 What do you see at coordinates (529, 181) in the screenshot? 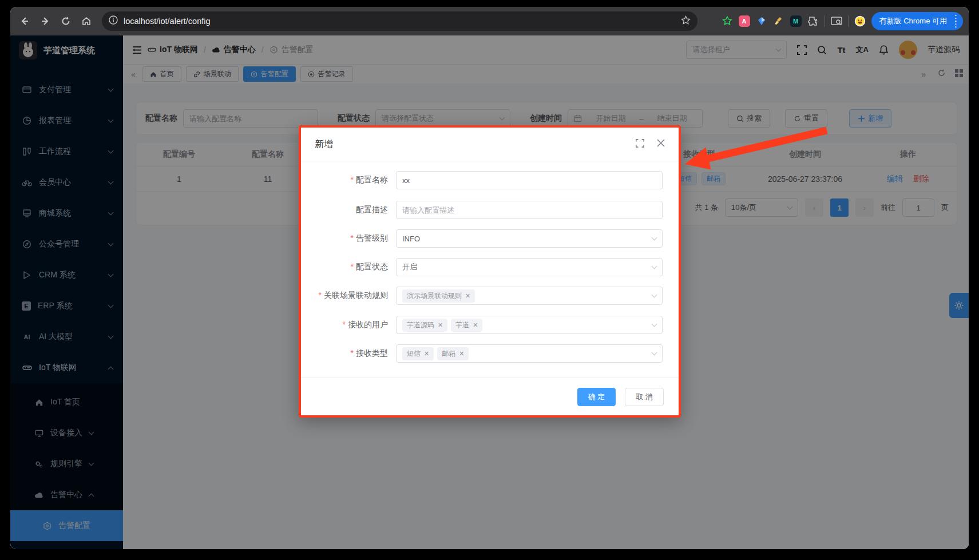
I see `config-name-value` at bounding box center [529, 181].